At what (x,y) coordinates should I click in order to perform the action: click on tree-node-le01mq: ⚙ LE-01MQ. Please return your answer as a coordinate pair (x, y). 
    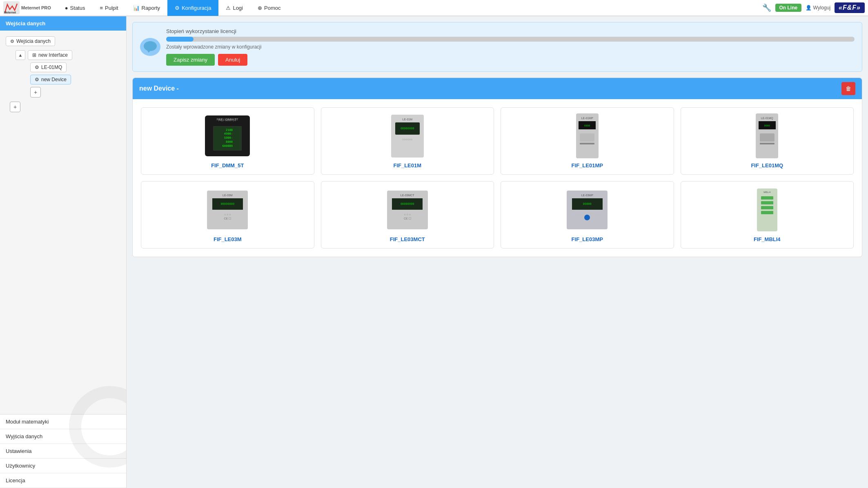
    Looking at the image, I should click on (75, 67).